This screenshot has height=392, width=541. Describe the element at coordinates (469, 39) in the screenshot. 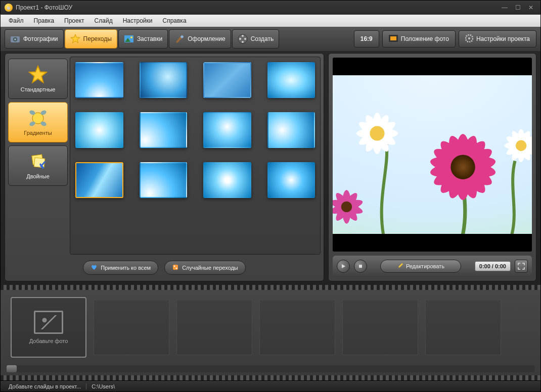

I see `gear-icon` at that location.